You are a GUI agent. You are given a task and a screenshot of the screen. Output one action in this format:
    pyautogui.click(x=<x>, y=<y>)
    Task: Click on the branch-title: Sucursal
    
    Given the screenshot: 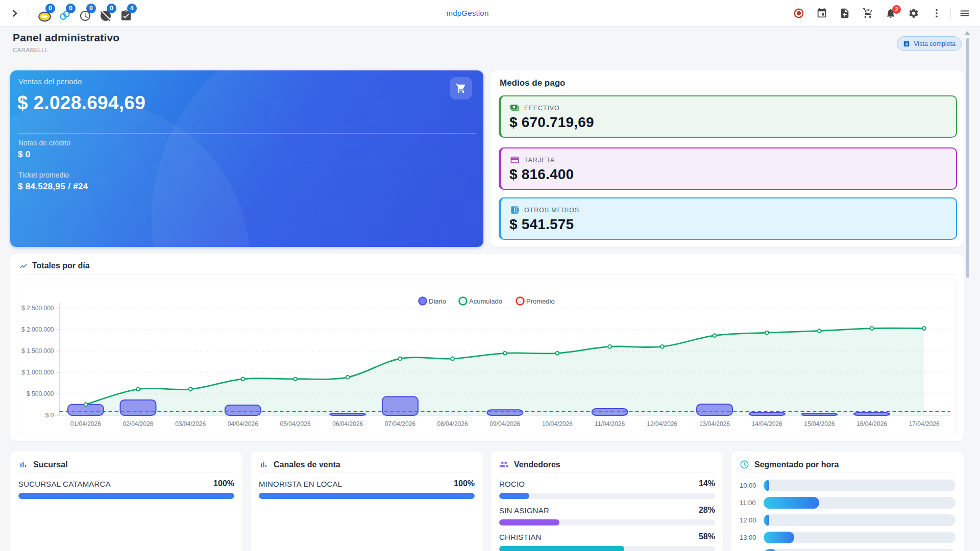 What is the action you would take?
    pyautogui.click(x=51, y=465)
    